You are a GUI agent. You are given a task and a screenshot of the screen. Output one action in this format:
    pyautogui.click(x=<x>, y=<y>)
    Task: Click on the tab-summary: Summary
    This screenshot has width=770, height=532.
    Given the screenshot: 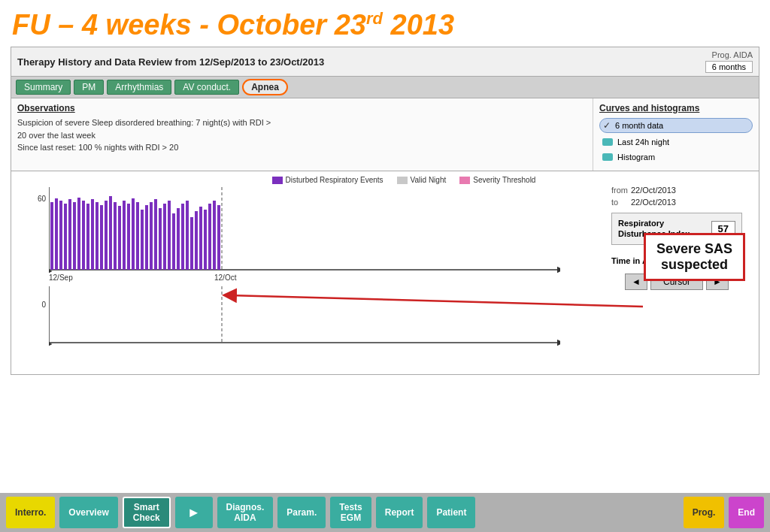 What is the action you would take?
    pyautogui.click(x=44, y=87)
    